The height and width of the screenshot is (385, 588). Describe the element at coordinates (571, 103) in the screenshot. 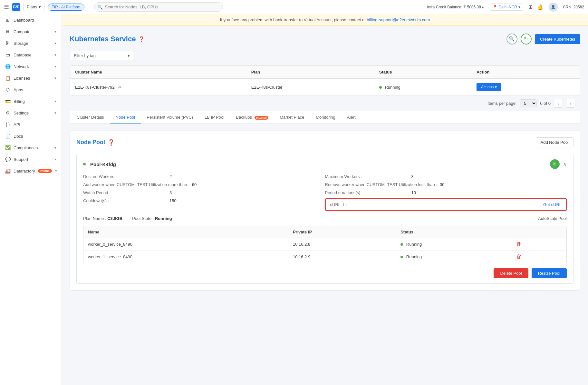

I see `next-page-button: ›` at that location.